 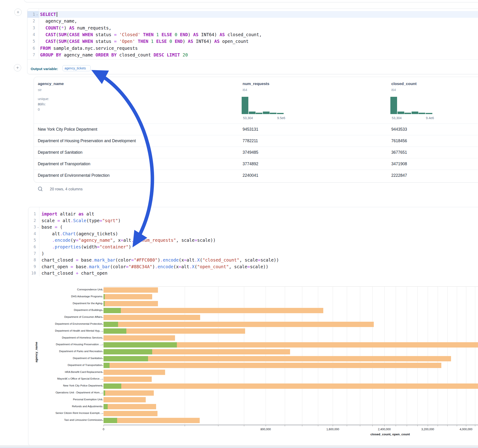 What do you see at coordinates (31, 267) in the screenshot?
I see `line-number: 9` at bounding box center [31, 267].